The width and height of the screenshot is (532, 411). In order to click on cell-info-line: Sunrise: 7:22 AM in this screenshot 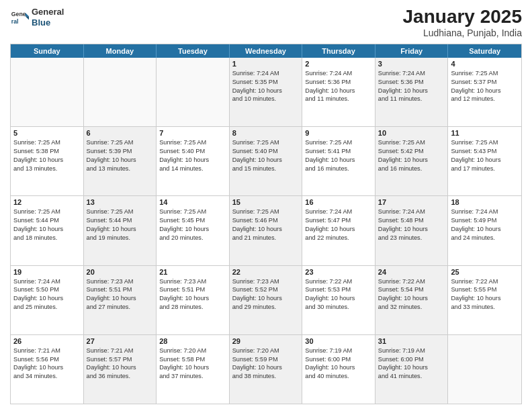, I will do `click(339, 282)`.